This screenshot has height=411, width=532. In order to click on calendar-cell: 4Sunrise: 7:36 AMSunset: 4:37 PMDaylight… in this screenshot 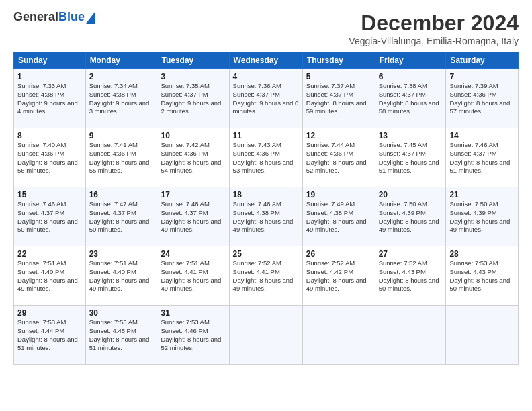, I will do `click(266, 99)`.